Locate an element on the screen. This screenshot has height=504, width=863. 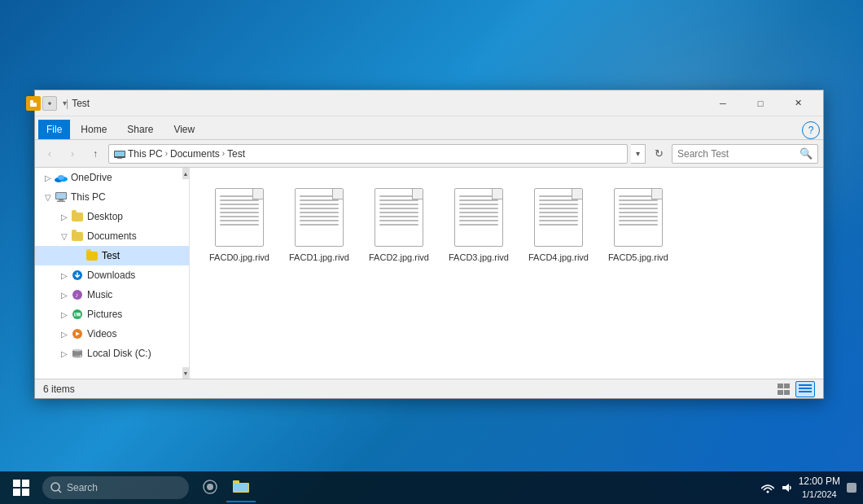
ribbon-tab-bar: File Home Share View ? is located at coordinates (429, 128).